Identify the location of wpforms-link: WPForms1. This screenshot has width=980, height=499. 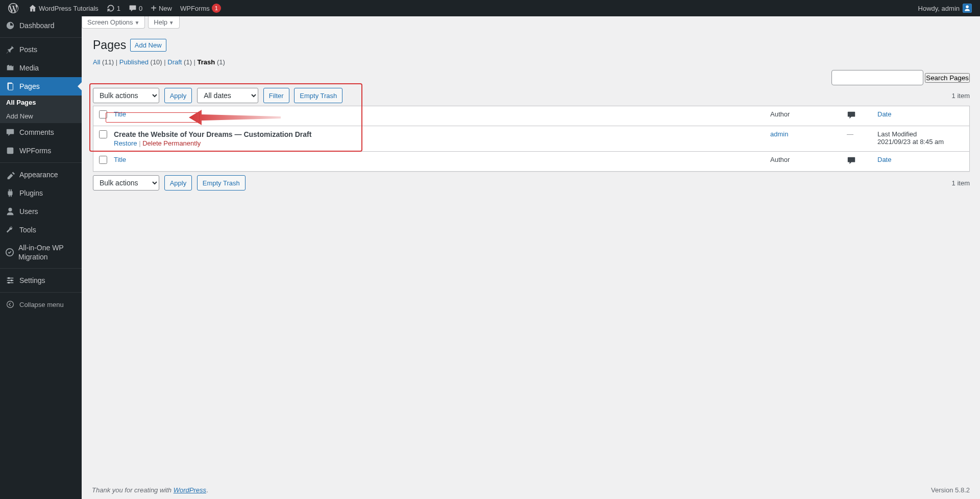
(201, 8).